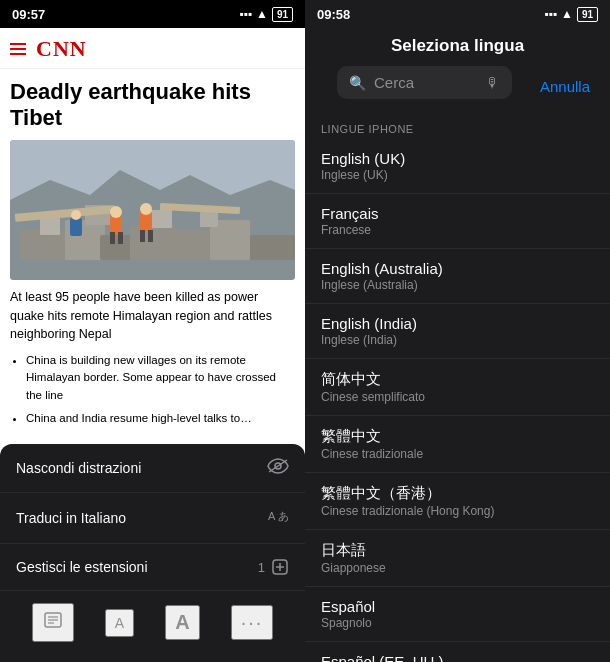 This screenshot has width=610, height=662. What do you see at coordinates (120, 623) in the screenshot?
I see `font-small-button: A` at bounding box center [120, 623].